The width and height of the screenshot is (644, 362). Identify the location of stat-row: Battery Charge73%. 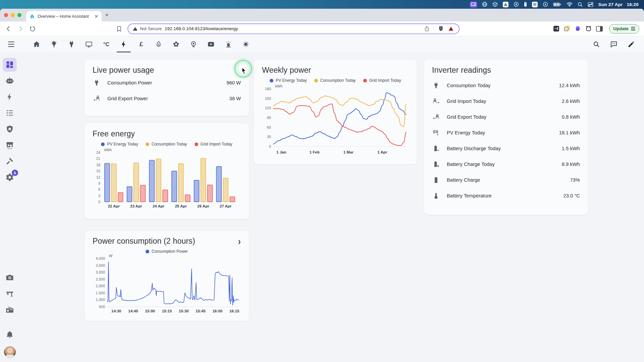
(506, 180).